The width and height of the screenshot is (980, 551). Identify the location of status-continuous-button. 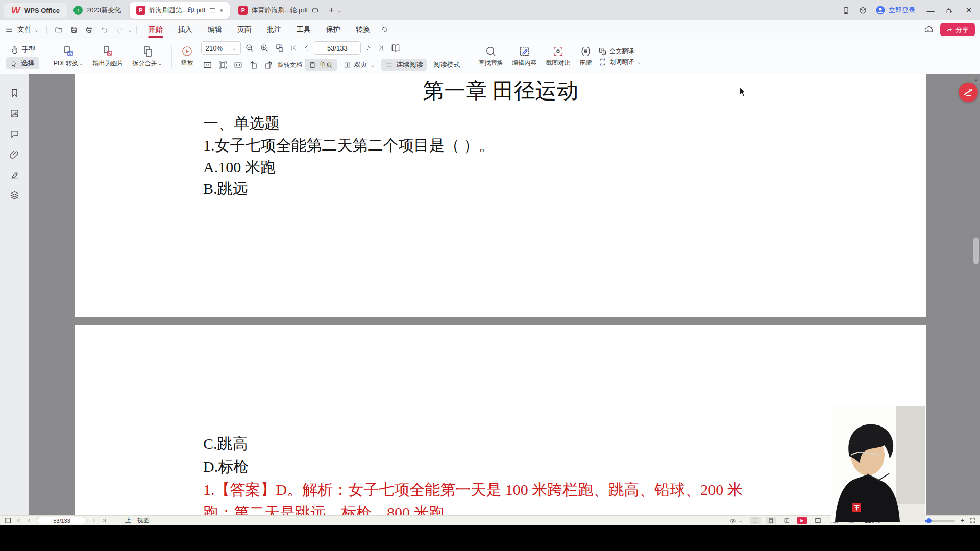
(755, 520).